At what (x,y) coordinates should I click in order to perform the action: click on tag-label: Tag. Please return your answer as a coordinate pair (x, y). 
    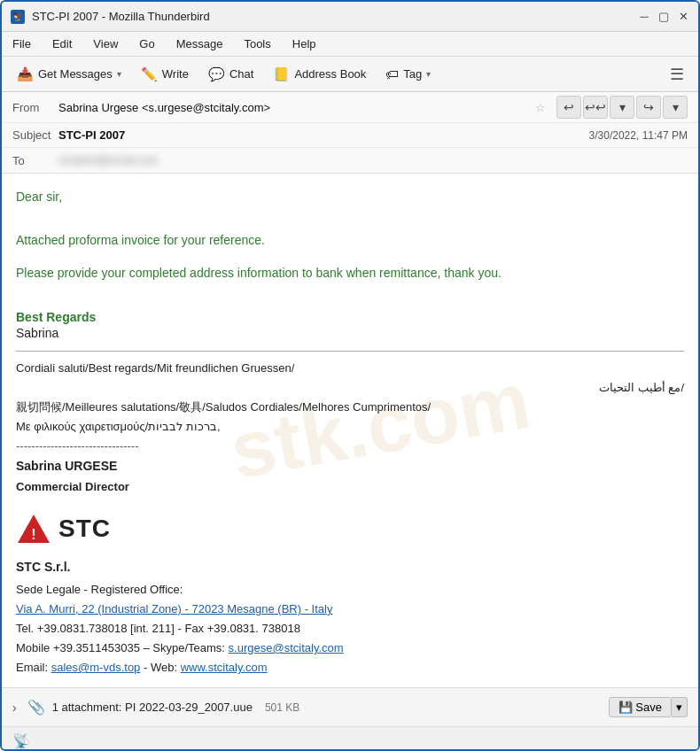
    Looking at the image, I should click on (413, 74).